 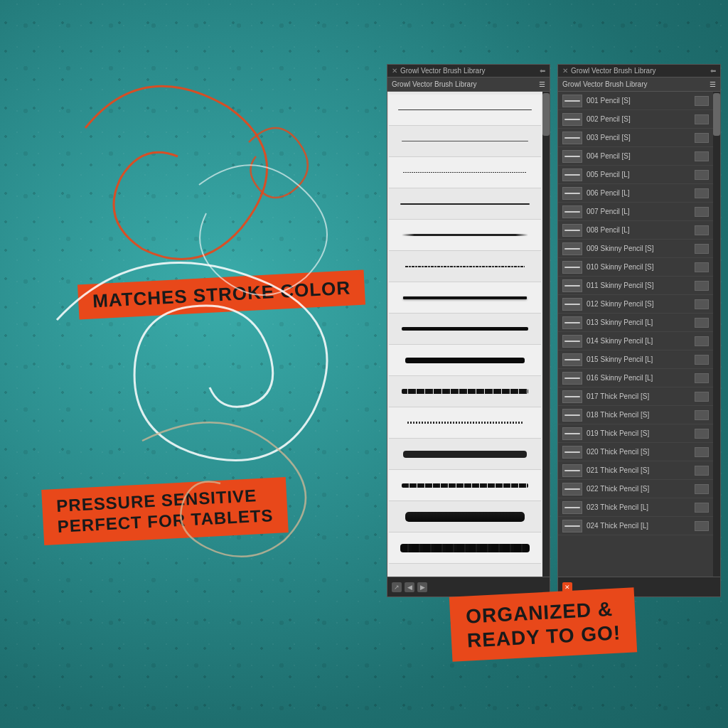 What do you see at coordinates (636, 434) in the screenshot?
I see `brush-list-item: 019 Thick Pencil [S]` at bounding box center [636, 434].